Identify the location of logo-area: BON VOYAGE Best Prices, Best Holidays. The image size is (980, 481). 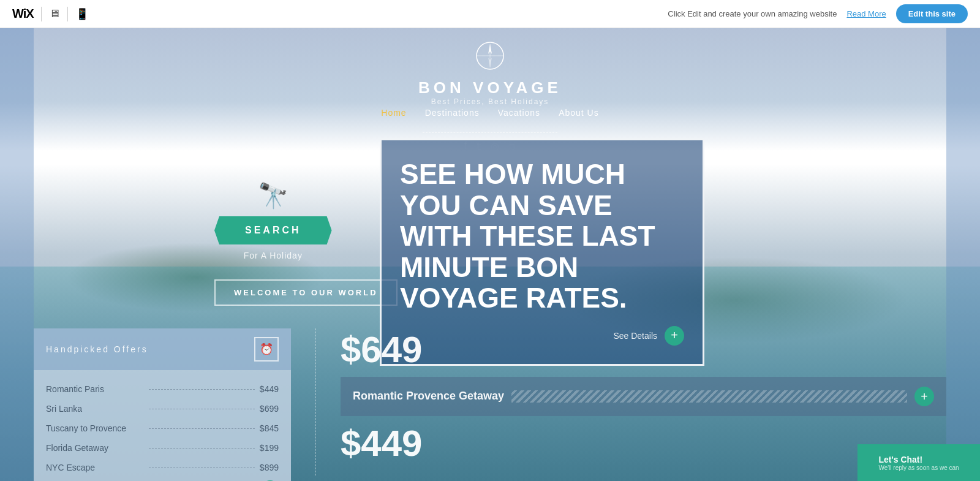
(490, 74).